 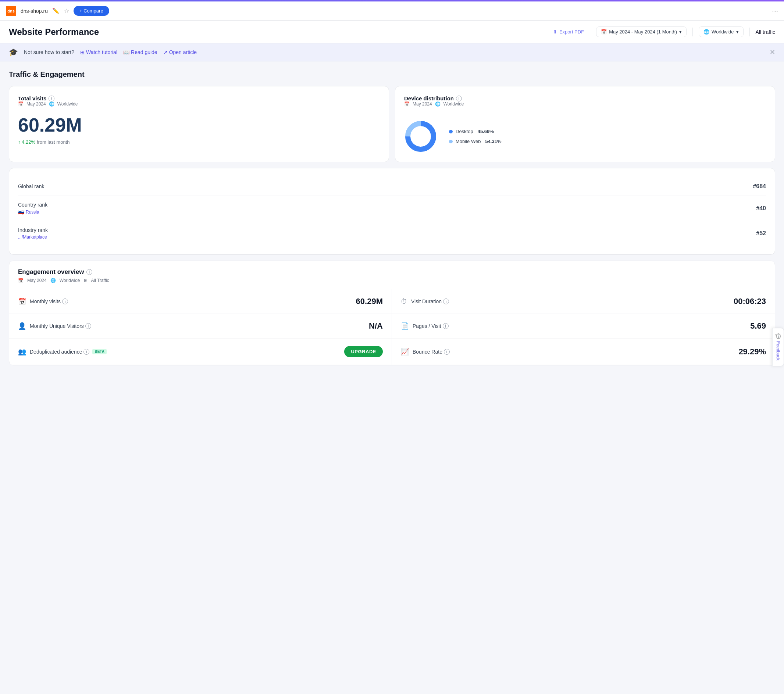 What do you see at coordinates (392, 209) in the screenshot?
I see `country-rank-row: Country rank 🇷🇺 Russia #40` at bounding box center [392, 209].